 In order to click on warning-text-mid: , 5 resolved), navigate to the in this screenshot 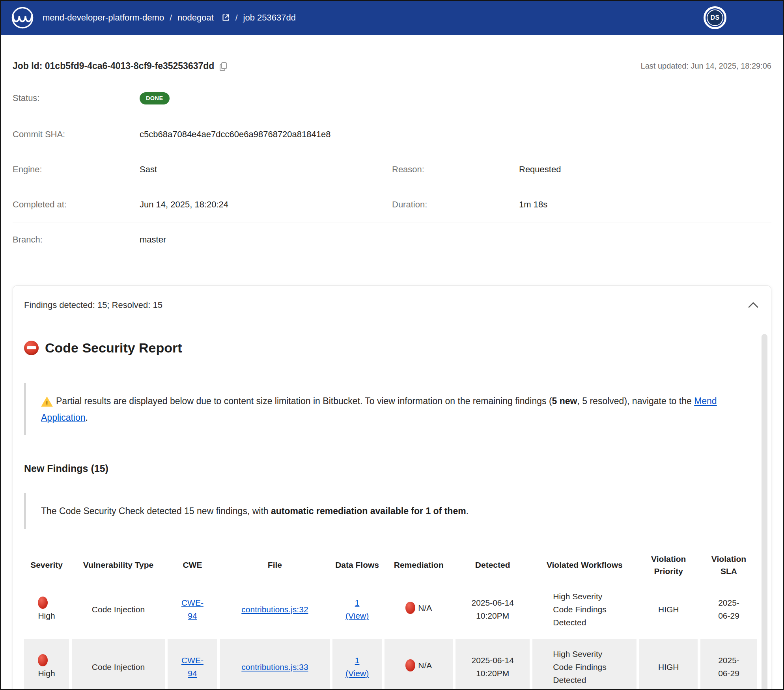, I will do `click(636, 401)`.